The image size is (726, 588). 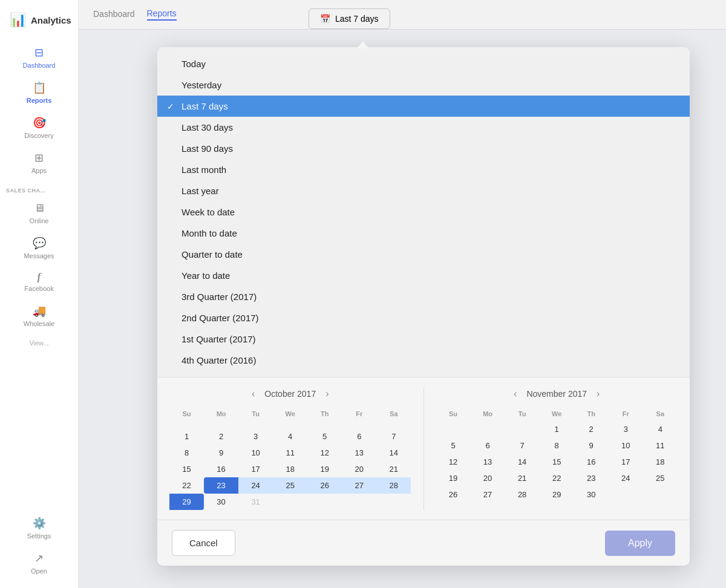 What do you see at coordinates (39, 93) in the screenshot?
I see `sidebar-item-reports: 📋 Reports` at bounding box center [39, 93].